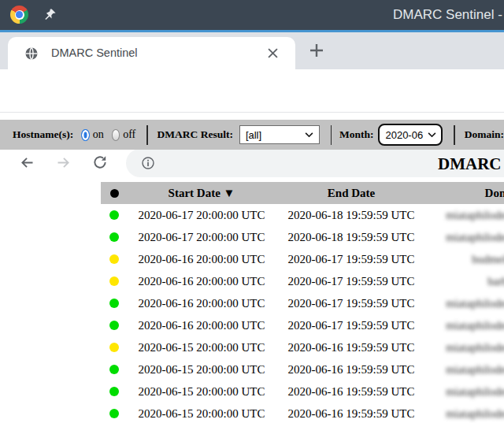  Describe the element at coordinates (357, 135) in the screenshot. I see `month-label: Month:` at that location.